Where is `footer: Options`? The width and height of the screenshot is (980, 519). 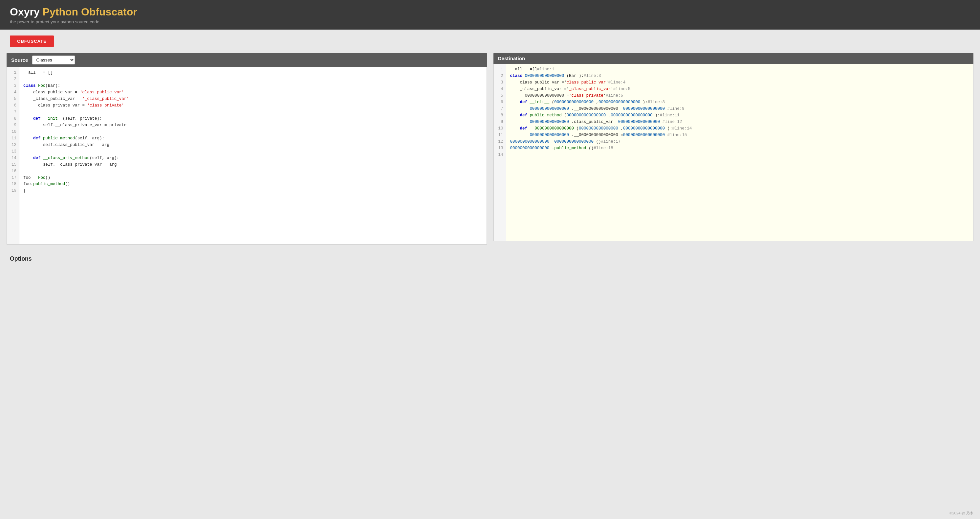
footer: Options is located at coordinates (490, 259).